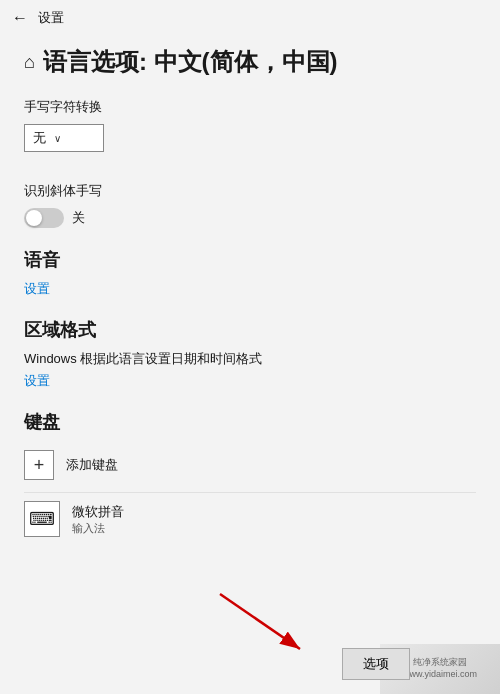 The height and width of the screenshot is (694, 500). Describe the element at coordinates (274, 520) in the screenshot. I see `keyboard-info: 微软拼音 输入法` at that location.